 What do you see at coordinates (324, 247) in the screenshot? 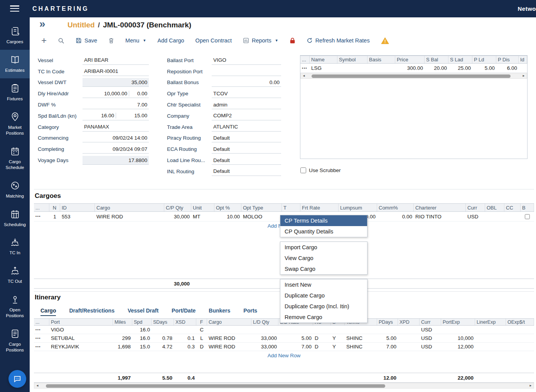
I see `menu-item-import-cargo: Import Cargo` at bounding box center [324, 247].